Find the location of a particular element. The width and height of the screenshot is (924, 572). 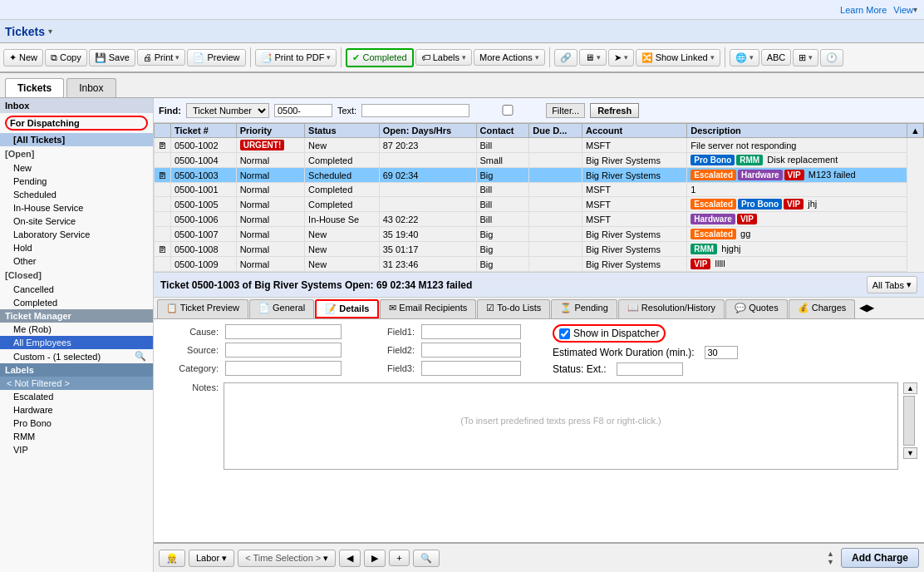

tab-pending: ⏳ Pending is located at coordinates (583, 309).